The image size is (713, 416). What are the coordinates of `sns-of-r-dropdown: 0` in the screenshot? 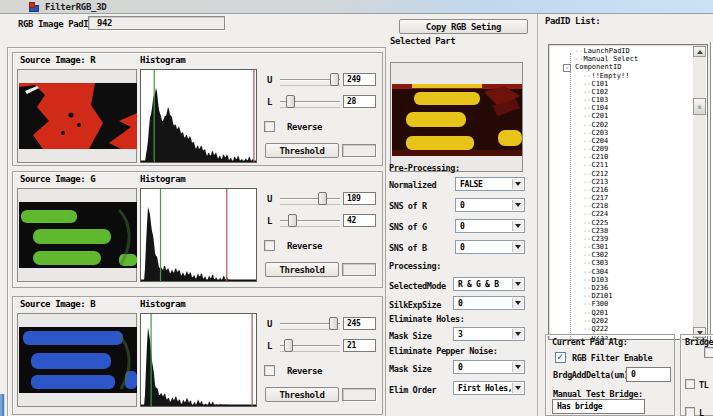 It's located at (490, 205).